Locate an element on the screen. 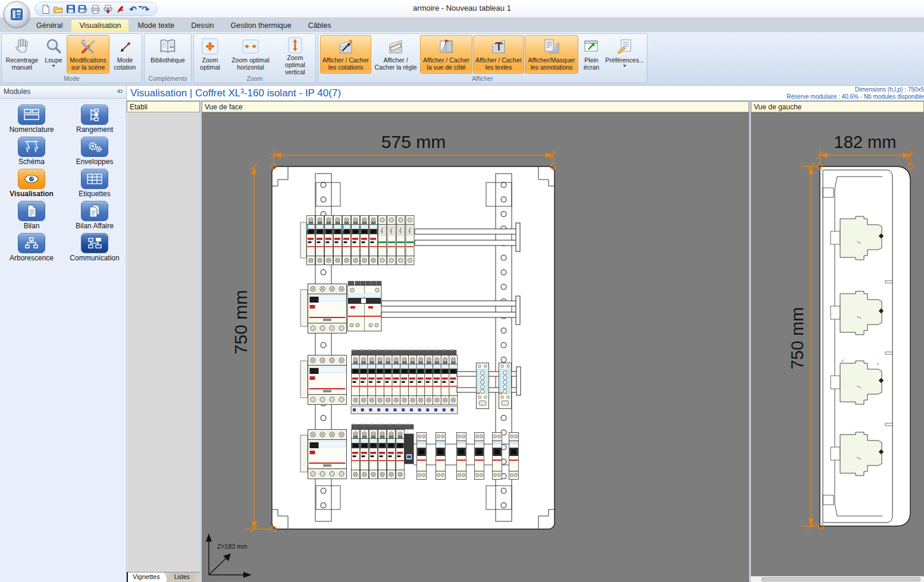 This screenshot has width=924, height=582. scrollbar-thumb is located at coordinates (841, 579).